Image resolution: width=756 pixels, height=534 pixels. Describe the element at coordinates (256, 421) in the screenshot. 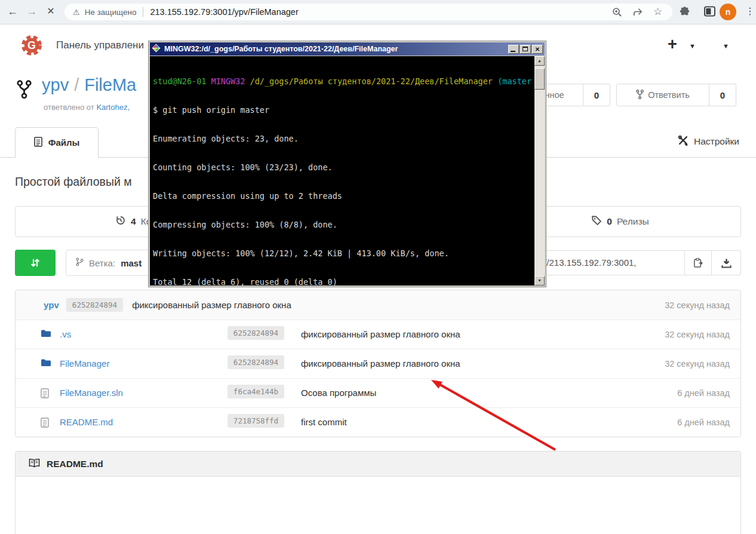

I see `file-commit-hash: 7218758ffd` at that location.